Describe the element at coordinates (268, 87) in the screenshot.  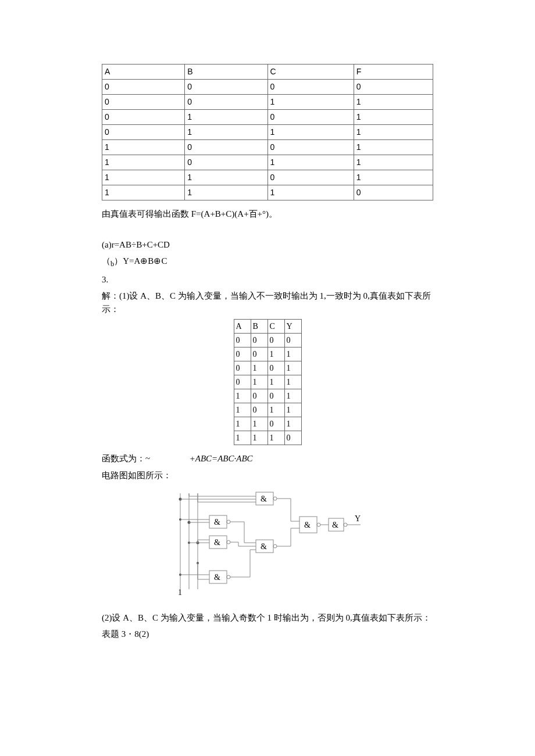
I see `table-row: 0000` at that location.